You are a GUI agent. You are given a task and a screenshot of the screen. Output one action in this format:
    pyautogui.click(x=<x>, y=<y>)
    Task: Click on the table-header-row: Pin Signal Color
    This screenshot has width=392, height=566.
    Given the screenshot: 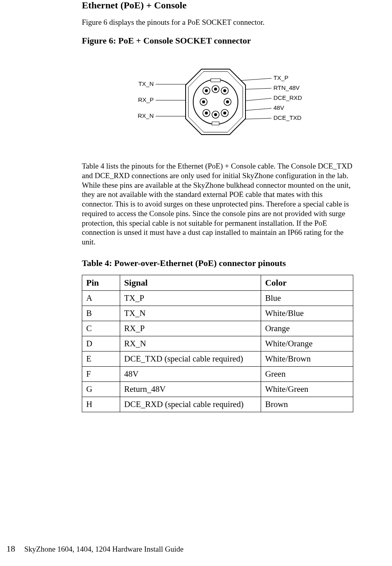 What is the action you would take?
    pyautogui.click(x=218, y=283)
    